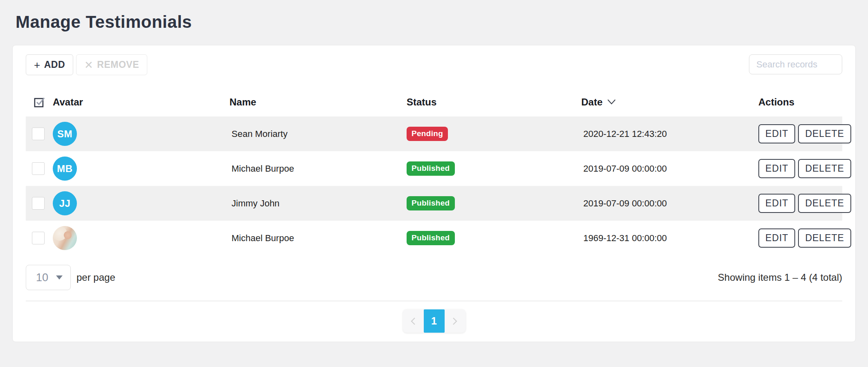 This screenshot has height=367, width=868. Describe the element at coordinates (96, 277) in the screenshot. I see `per-page-label: per page` at that location.